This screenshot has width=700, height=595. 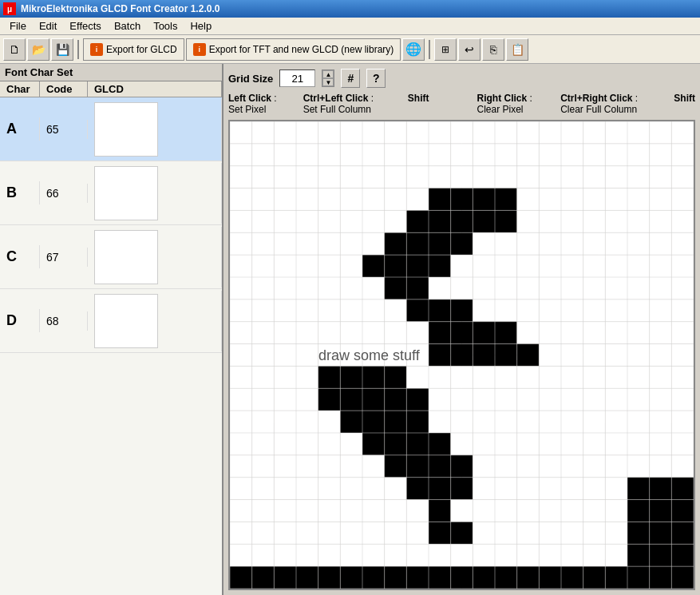 I want to click on save-button: 💾, so click(x=62, y=50).